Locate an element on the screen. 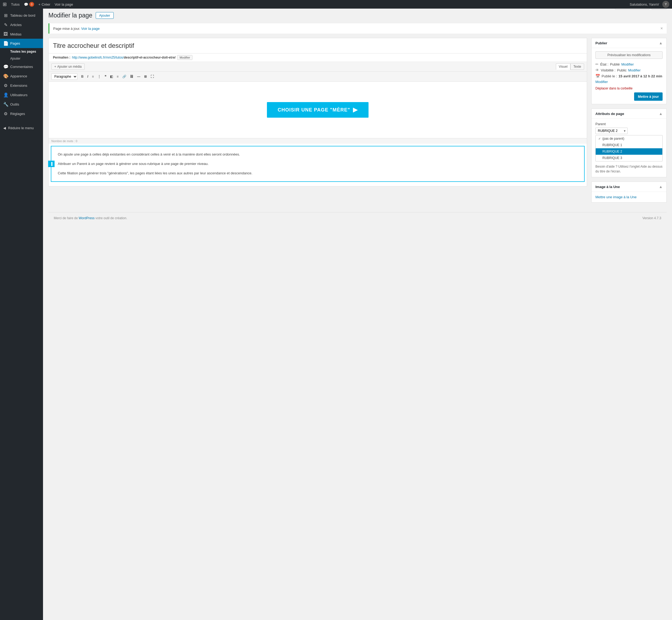  info-p1: On ajoute une page à celles déjà existan… is located at coordinates (318, 154).